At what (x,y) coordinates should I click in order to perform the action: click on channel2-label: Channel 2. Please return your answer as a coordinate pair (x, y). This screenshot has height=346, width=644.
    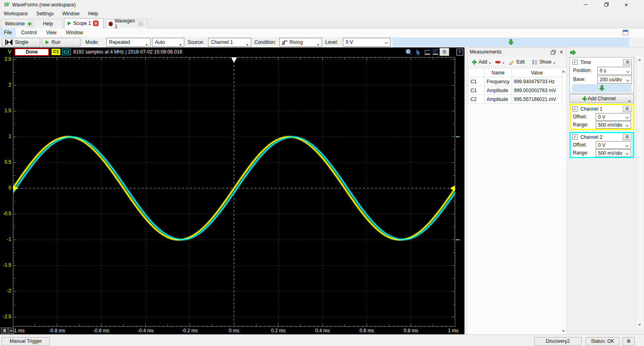
    Looking at the image, I should click on (592, 137).